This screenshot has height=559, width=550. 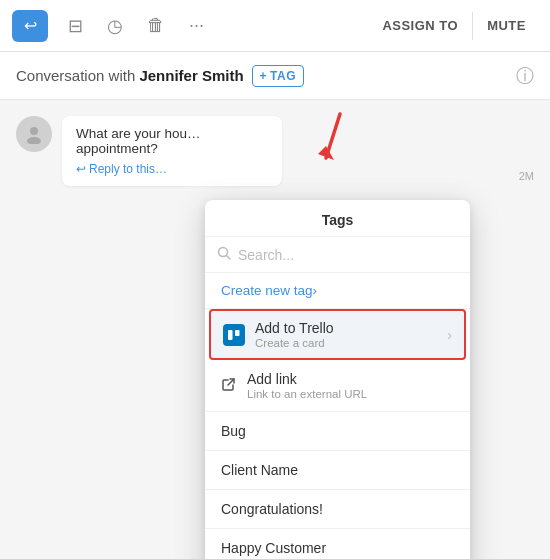 I want to click on toolbar-divider, so click(x=472, y=26).